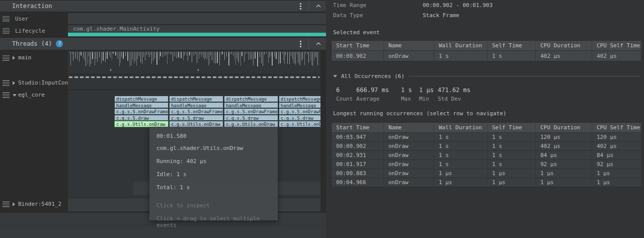  What do you see at coordinates (194, 59) in the screenshot?
I see `main-thread-trace-chart` at bounding box center [194, 59].